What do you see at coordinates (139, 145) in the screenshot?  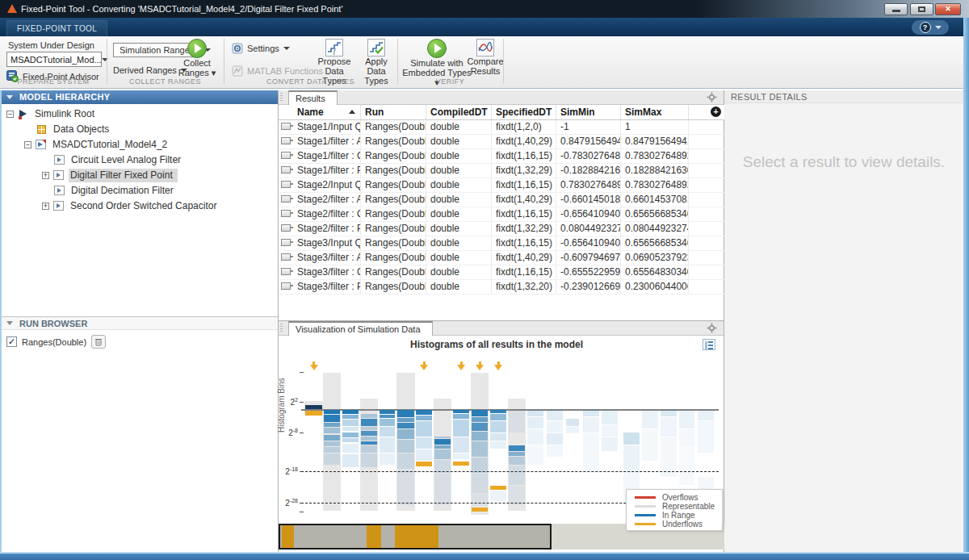 I see `tree-item-msadctutorial-model4-2: −MSADCTutorial_Model4_2` at bounding box center [139, 145].